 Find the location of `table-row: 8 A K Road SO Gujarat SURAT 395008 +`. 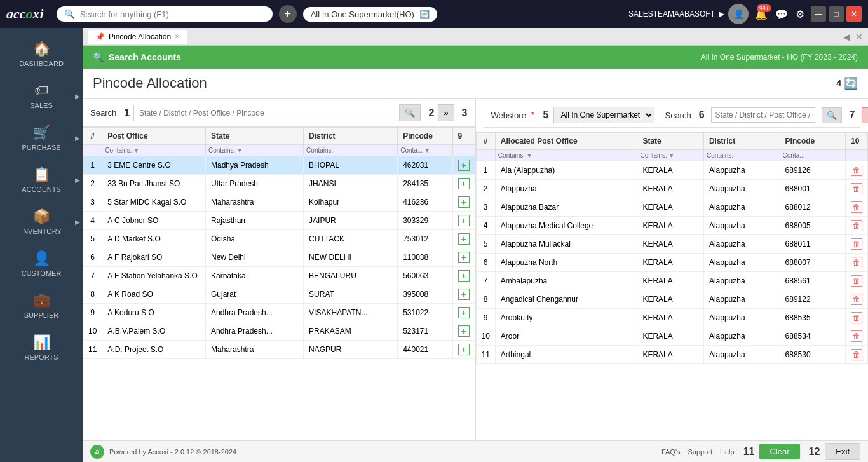

table-row: 8 A K Road SO Gujarat SURAT 395008 + is located at coordinates (280, 295).